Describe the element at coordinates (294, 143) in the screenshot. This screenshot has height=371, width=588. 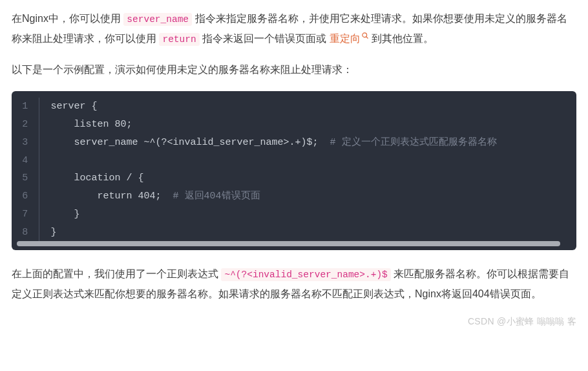
I see `code-line: 3 server_name ~^(?<invalid_server_name>.…` at that location.